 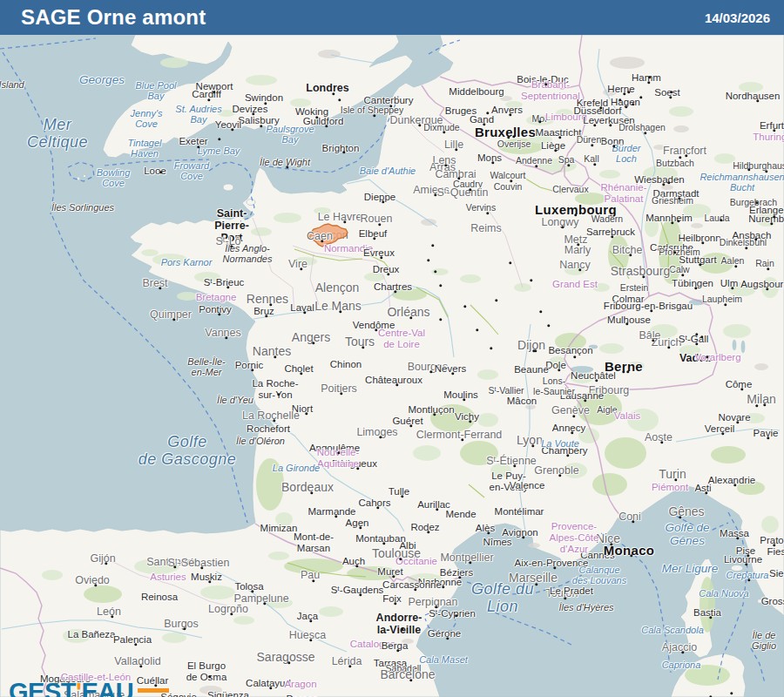 I want to click on page-title: SAGE Orne amont, so click(x=103, y=17).